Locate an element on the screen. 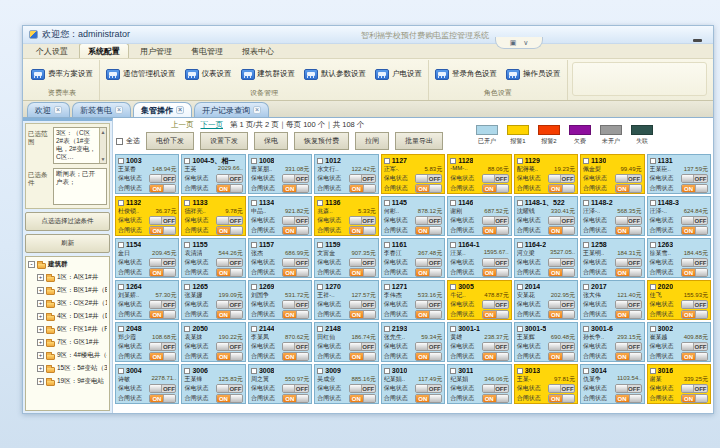 This screenshot has width=720, height=448. meter-card: 1146谢刚687.52元保电状态OFF合闸状态ON is located at coordinates (479, 216).